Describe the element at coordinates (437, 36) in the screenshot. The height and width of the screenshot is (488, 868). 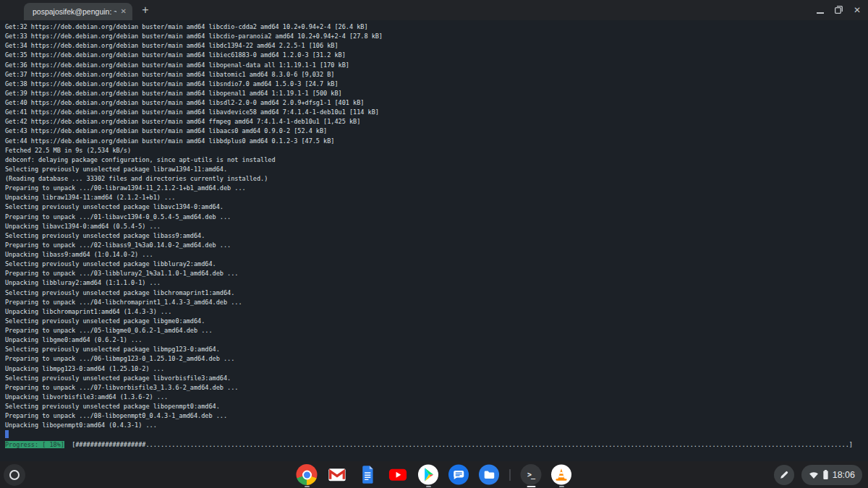
I see `terminal-line: Get:33 https://deb.debian.org/debian bus…` at that location.